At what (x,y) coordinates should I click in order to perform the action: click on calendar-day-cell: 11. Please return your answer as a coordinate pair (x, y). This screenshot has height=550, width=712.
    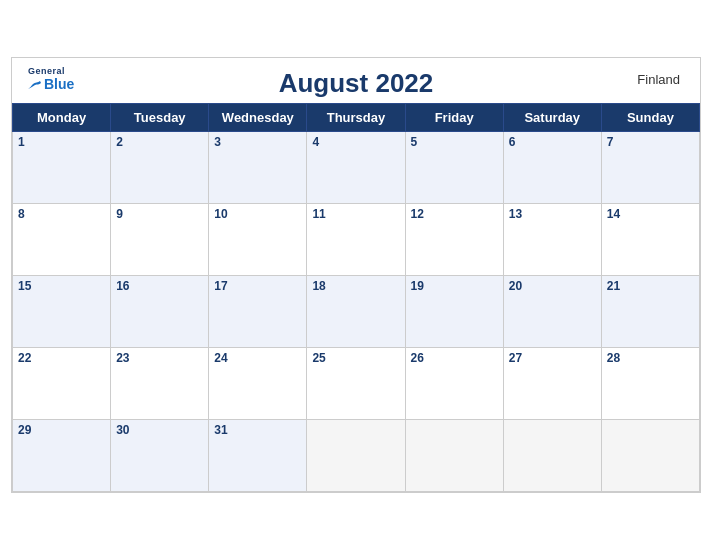
    Looking at the image, I should click on (356, 240).